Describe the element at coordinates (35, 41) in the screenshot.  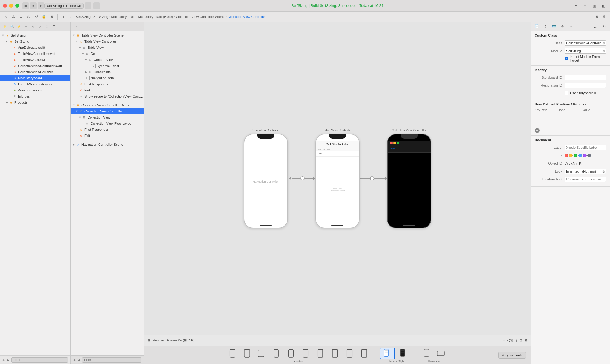
I see `tree-folder-selfsizing: ▼ ◉ SelfSizing` at that location.